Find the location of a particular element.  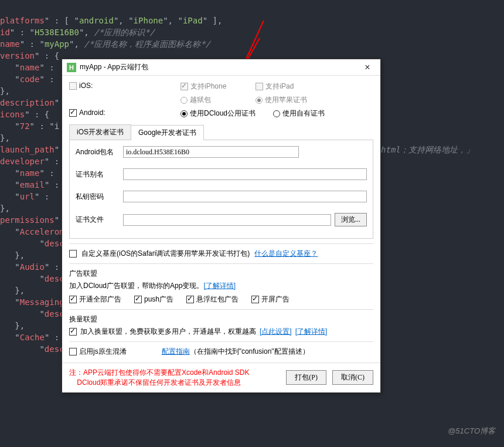

ad-union-label: 广告联盟 is located at coordinates (222, 273).